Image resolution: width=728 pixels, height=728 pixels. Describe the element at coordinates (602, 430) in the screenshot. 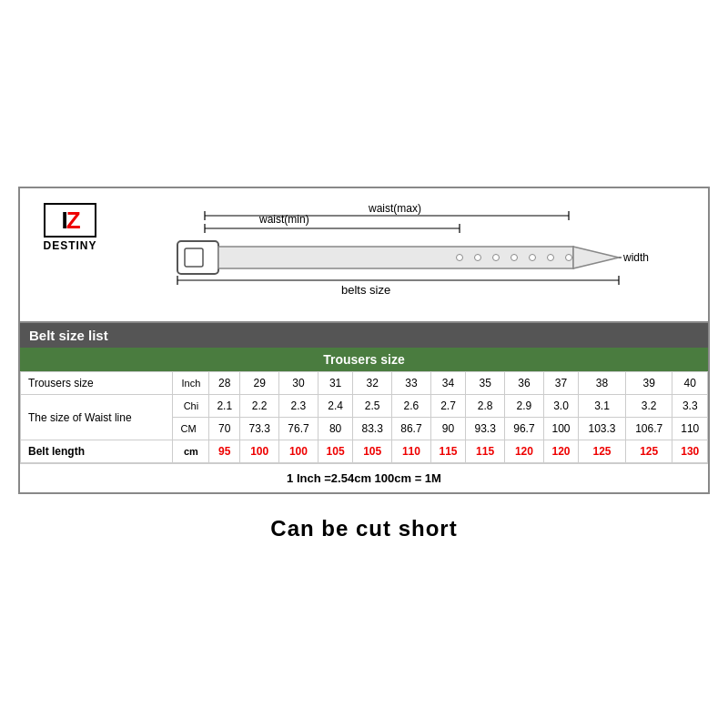

I see `table-cell: 103.3` at that location.